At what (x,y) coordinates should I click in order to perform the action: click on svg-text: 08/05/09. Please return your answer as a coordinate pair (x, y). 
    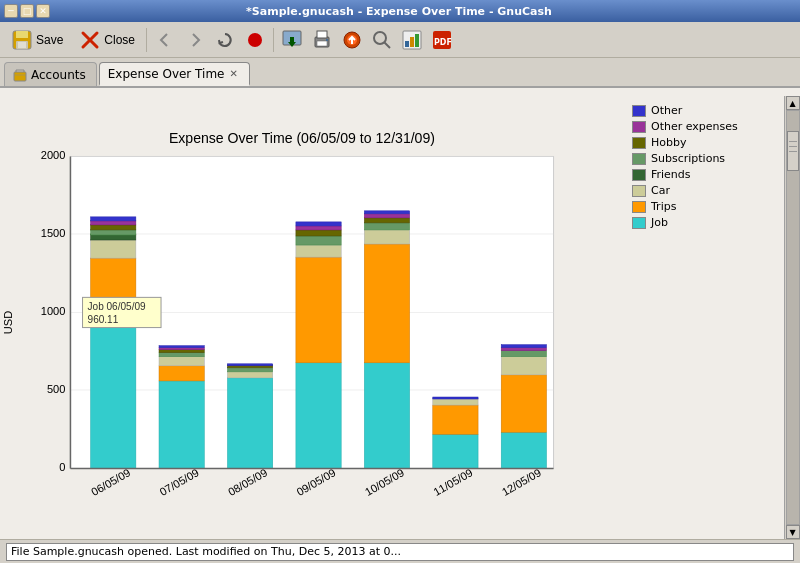
    Looking at the image, I should click on (248, 482).